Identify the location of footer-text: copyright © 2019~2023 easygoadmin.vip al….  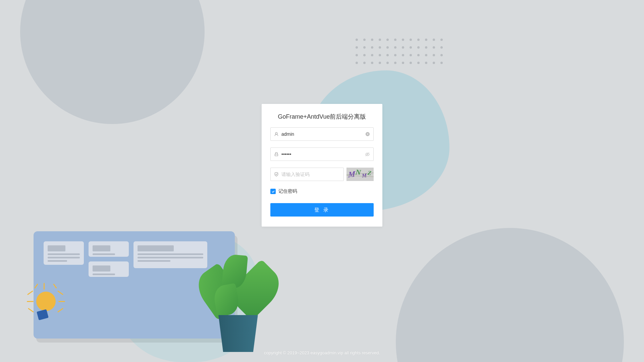
(322, 353).